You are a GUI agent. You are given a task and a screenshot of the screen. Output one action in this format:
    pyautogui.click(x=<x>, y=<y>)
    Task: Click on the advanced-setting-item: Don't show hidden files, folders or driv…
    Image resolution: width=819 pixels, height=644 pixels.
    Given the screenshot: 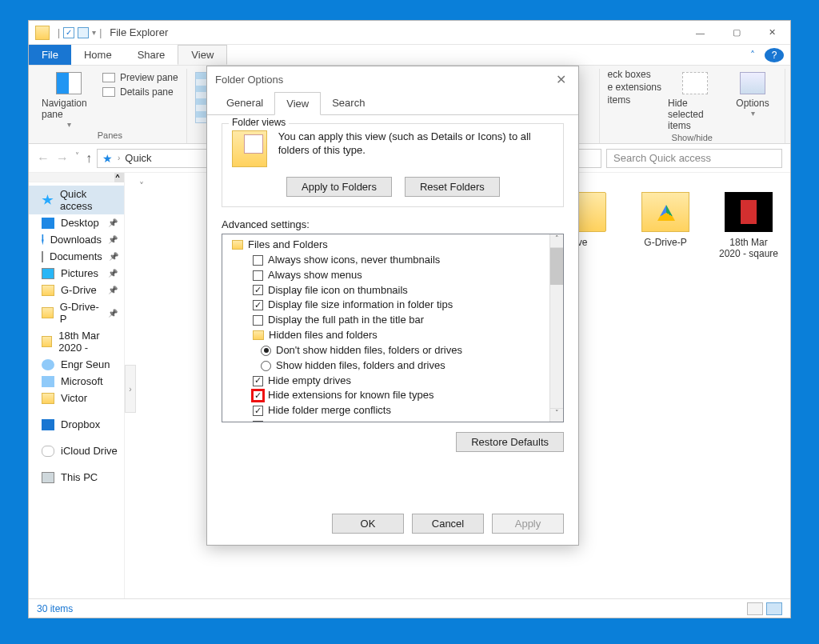 What is the action you would take?
    pyautogui.click(x=393, y=350)
    